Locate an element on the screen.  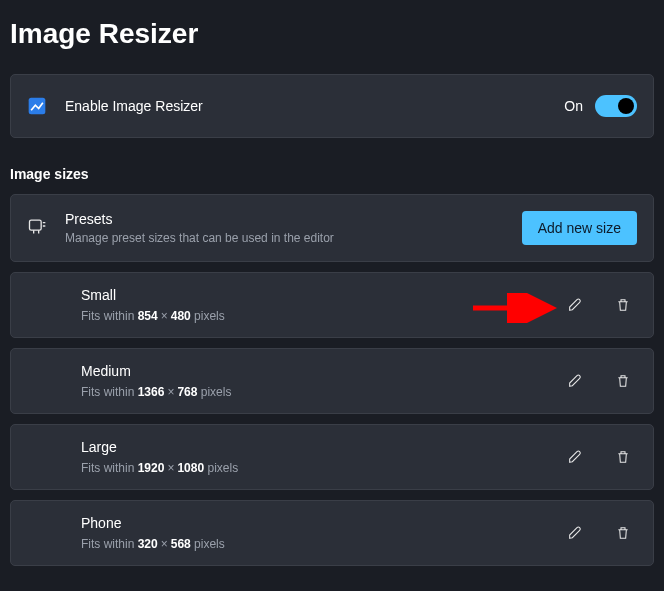
delete-button-large is located at coordinates (623, 457).